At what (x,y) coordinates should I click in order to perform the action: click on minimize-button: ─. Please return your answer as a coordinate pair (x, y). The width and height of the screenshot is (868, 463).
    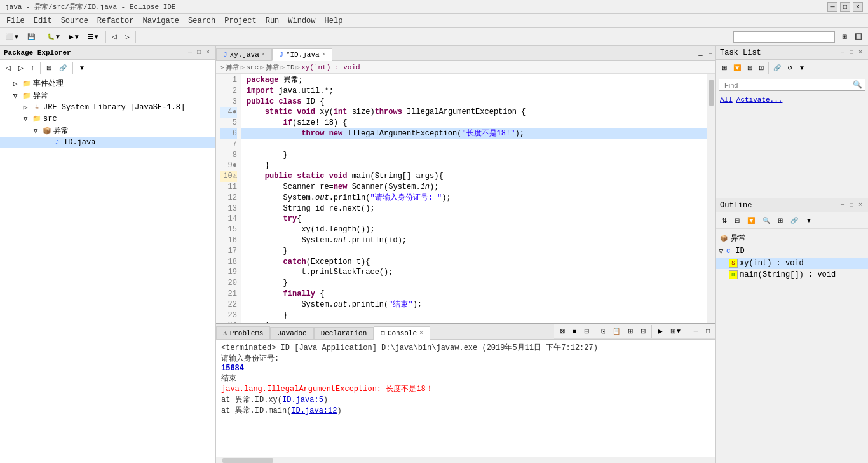
    Looking at the image, I should click on (832, 7).